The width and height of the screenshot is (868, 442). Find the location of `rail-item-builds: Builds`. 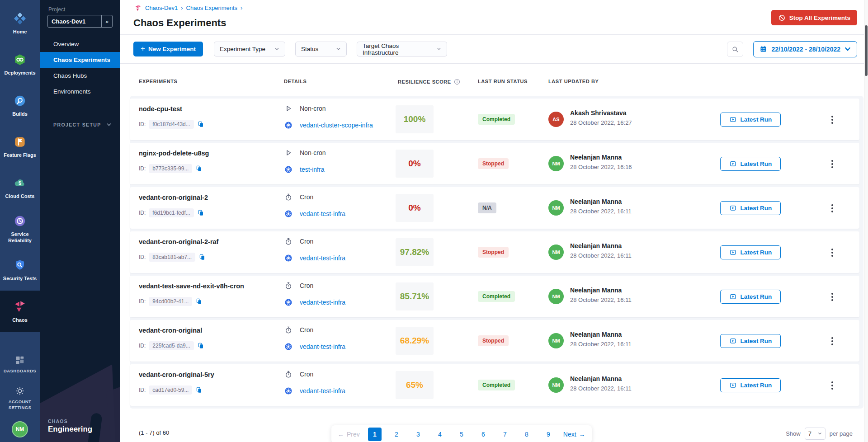

rail-item-builds: Builds is located at coordinates (20, 106).